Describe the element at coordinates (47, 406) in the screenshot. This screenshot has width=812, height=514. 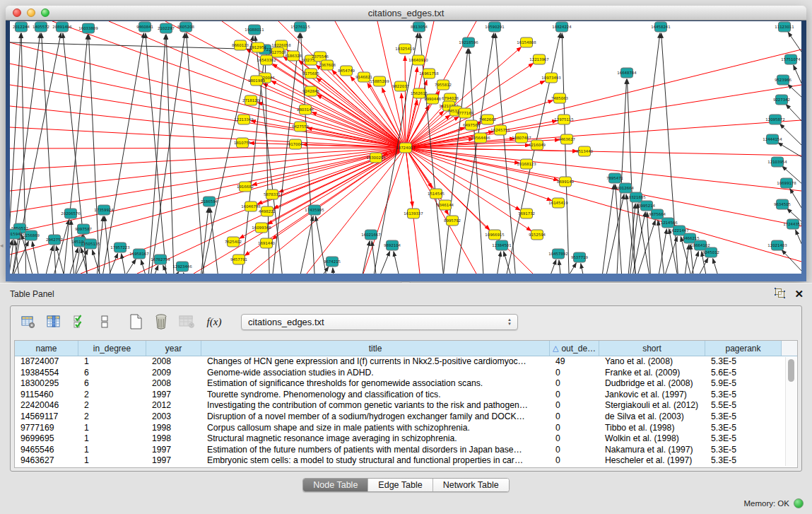
I see `table-cell: 22420046` at that location.